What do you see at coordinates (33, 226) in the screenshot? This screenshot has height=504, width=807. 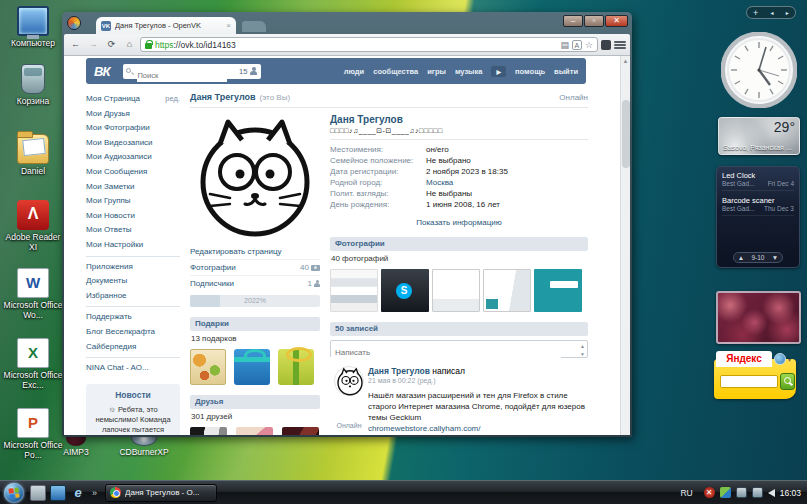 I see `desktop-icon-adobe-reader: Λ Adobe Reader XI` at bounding box center [33, 226].